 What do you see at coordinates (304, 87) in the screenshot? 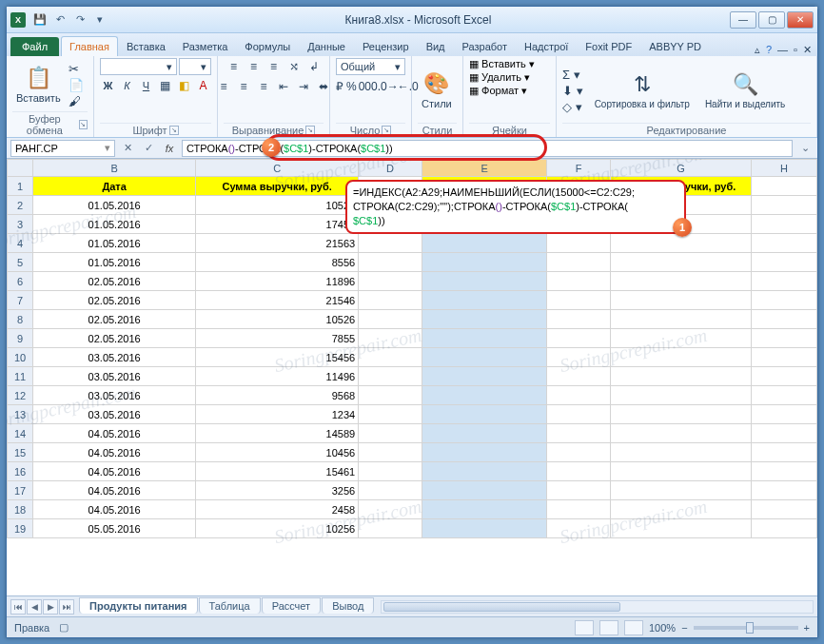
I see `indent-inc-icon: ⇥` at bounding box center [304, 87].